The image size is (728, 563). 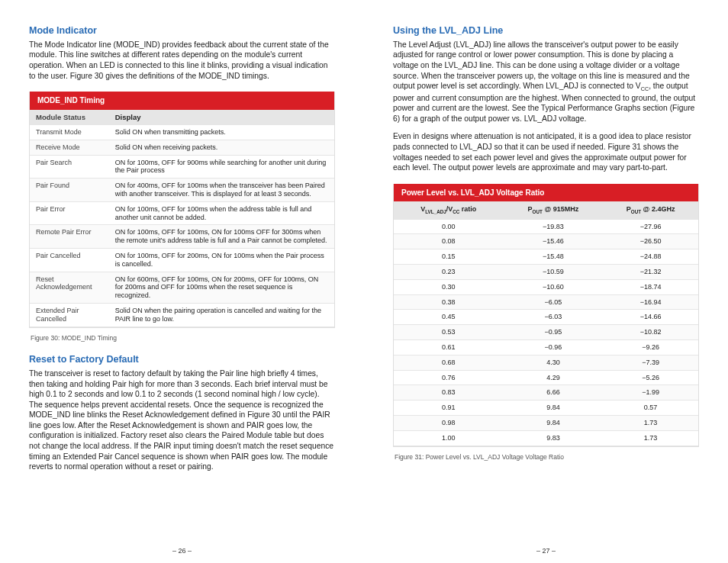 What do you see at coordinates (554, 333) in the screenshot?
I see `cell-915: −0.95` at bounding box center [554, 333].